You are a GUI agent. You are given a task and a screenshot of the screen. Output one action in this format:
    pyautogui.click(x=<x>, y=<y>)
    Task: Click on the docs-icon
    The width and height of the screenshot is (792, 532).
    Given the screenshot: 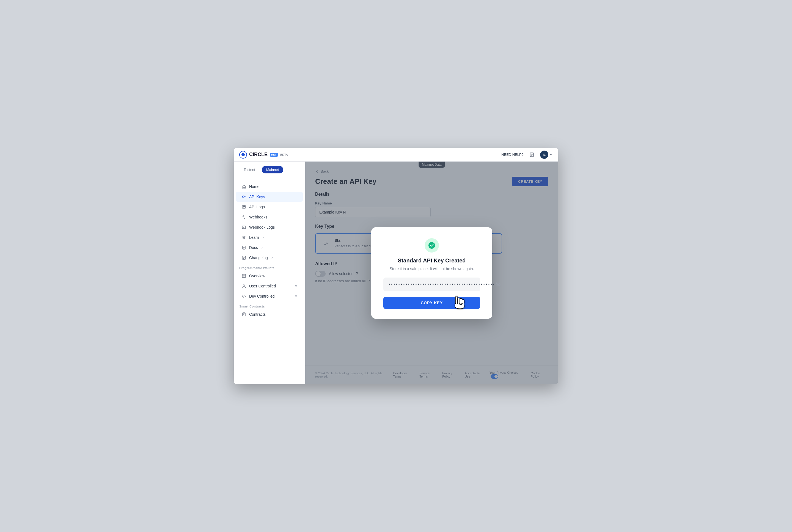 What is the action you would take?
    pyautogui.click(x=244, y=248)
    